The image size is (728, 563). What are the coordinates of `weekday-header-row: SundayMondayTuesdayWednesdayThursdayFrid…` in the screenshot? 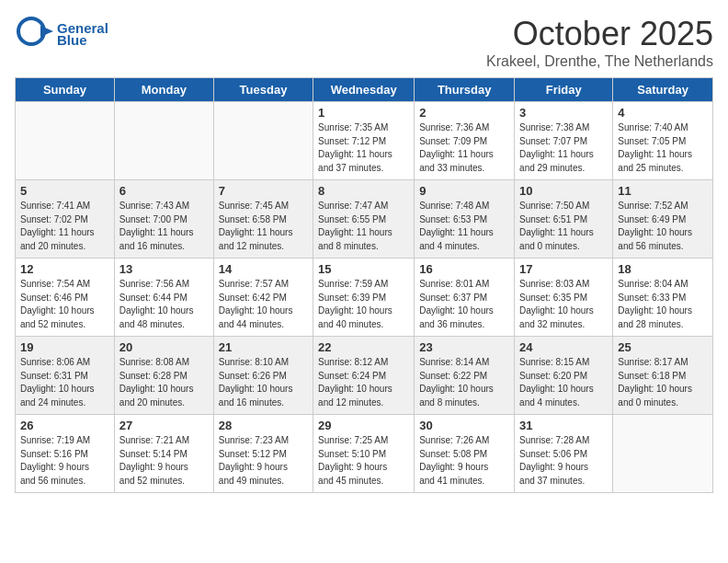 It's located at (364, 90).